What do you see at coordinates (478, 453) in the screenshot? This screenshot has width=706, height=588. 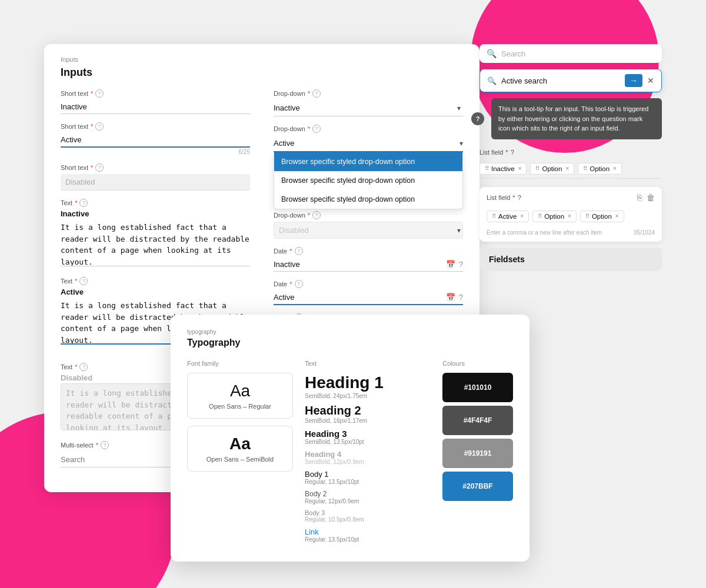 I see `color-swatch-3: #919191` at bounding box center [478, 453].